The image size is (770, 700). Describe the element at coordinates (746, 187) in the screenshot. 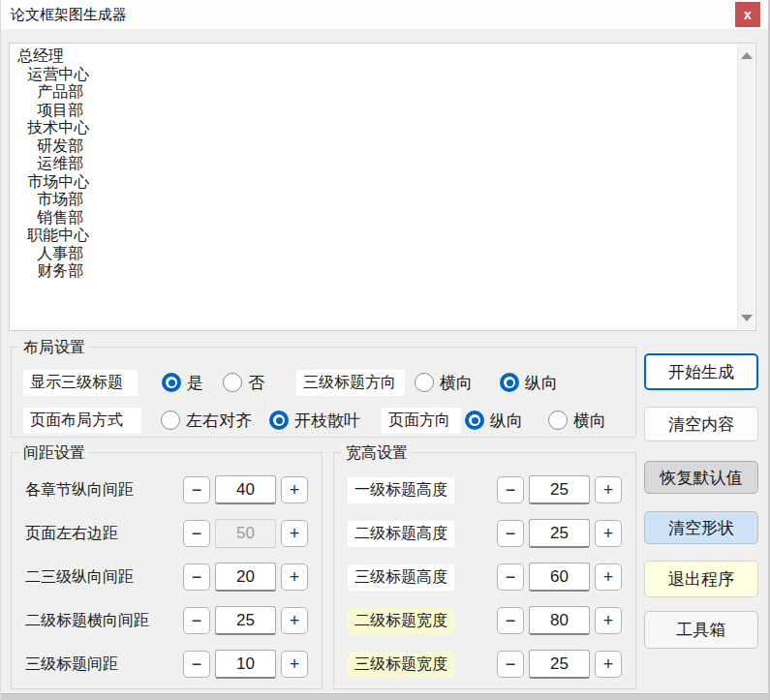

I see `editor-scrollbar` at that location.